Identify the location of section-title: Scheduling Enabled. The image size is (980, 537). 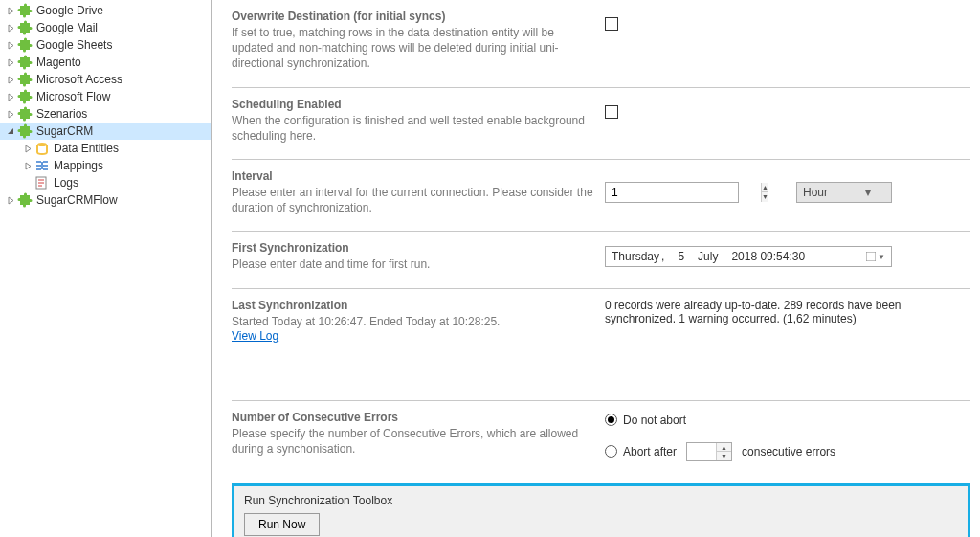
(413, 104).